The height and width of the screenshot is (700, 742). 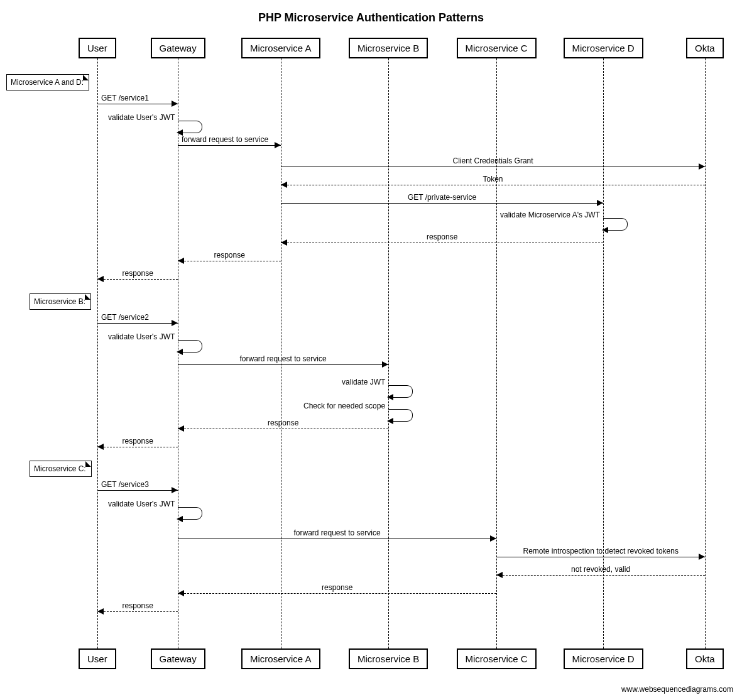 What do you see at coordinates (283, 429) in the screenshot?
I see `m16` at bounding box center [283, 429].